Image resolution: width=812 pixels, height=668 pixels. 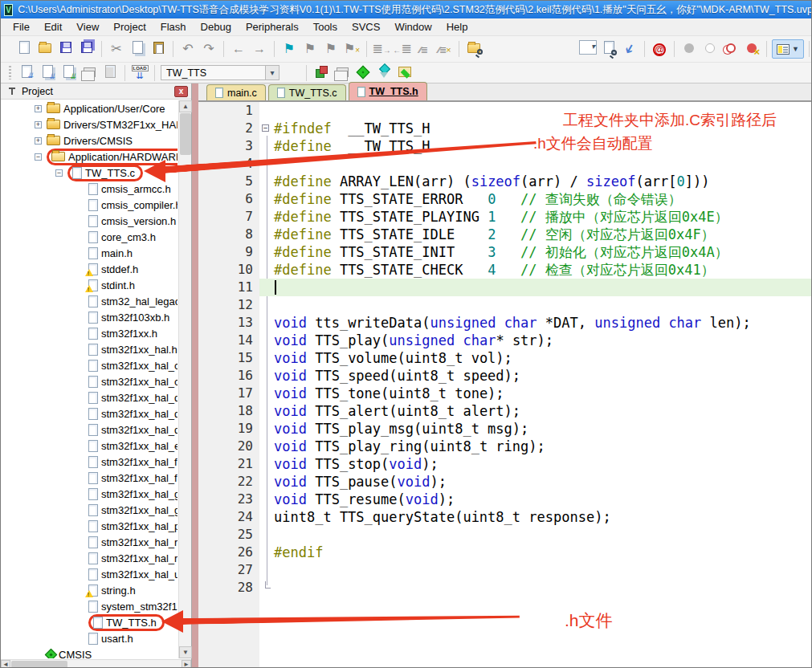 What do you see at coordinates (505, 199) in the screenshot?
I see `code-line-6: 6#define TTS_STATE_ERROR 0 // 查询失败（命令错误）` at bounding box center [505, 199].